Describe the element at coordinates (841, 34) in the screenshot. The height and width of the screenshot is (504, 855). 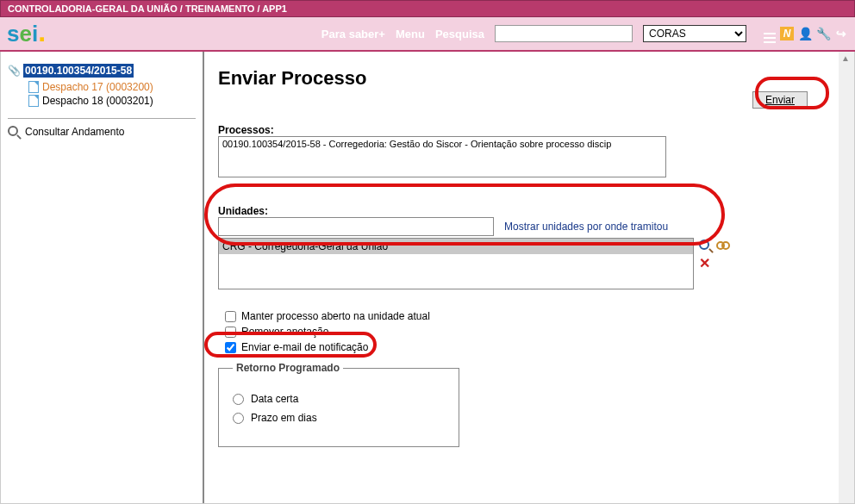
I see `exit-icon: ↪` at that location.